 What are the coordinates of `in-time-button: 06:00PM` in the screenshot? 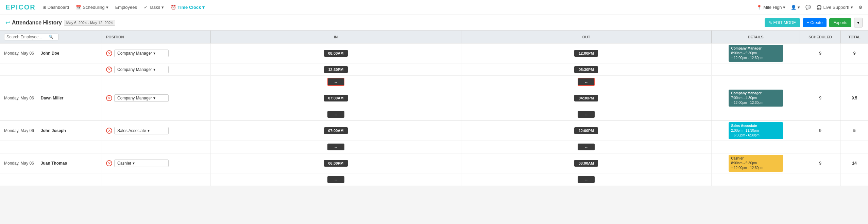 It's located at (336, 163).